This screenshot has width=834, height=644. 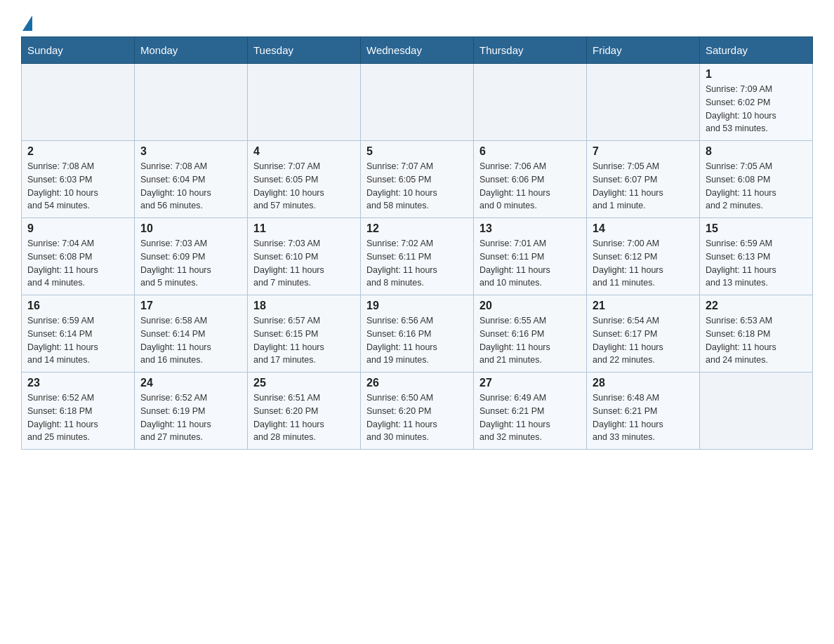 What do you see at coordinates (756, 306) in the screenshot?
I see `day-number: 22` at bounding box center [756, 306].